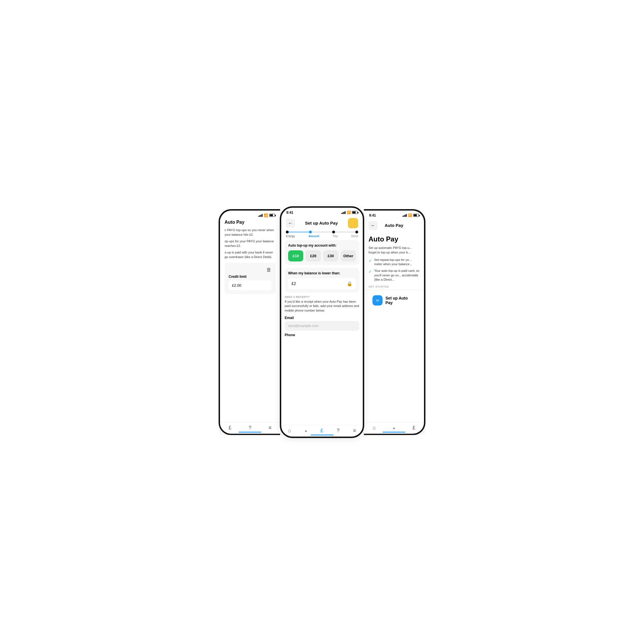 This screenshot has height=644, width=644. What do you see at coordinates (314, 236) in the screenshot?
I see `step-label-amount: Amount` at bounding box center [314, 236].